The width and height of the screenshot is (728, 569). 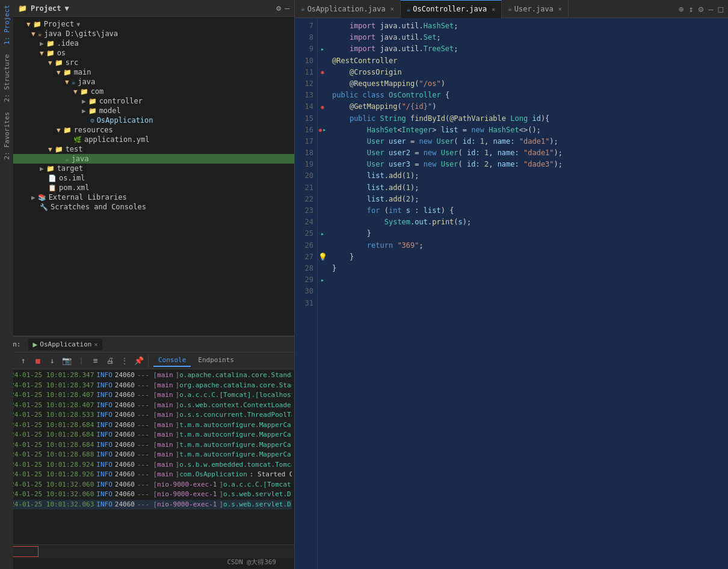 I want to click on gutter-icons: ▸ ● ● ●▸ ▸ 💡 ▸, so click(x=322, y=294).